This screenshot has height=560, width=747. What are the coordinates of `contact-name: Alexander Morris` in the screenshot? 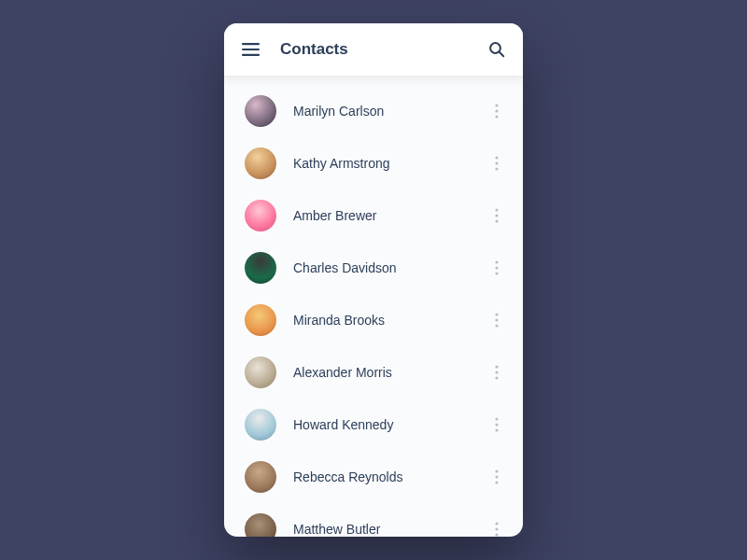 It's located at (390, 372).